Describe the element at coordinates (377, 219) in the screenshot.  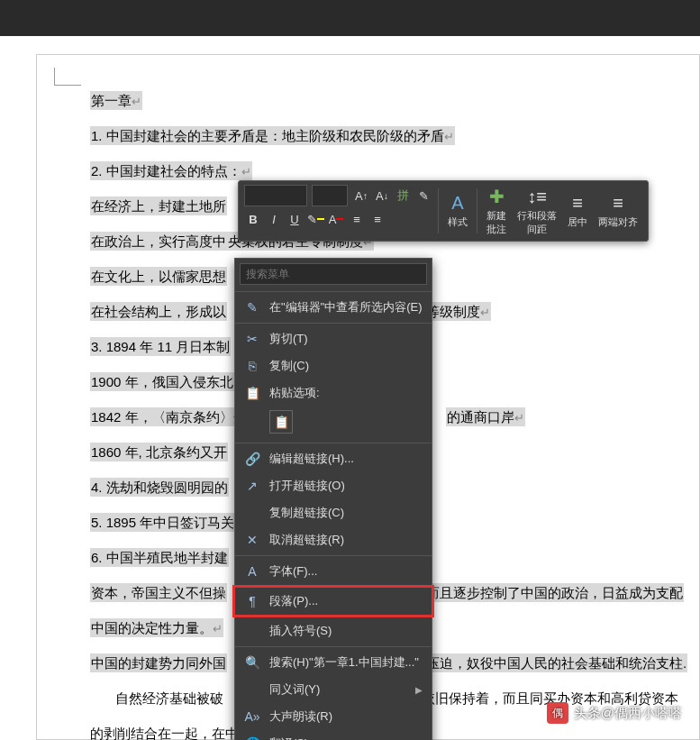
I see `numbering-button: ≡` at that location.